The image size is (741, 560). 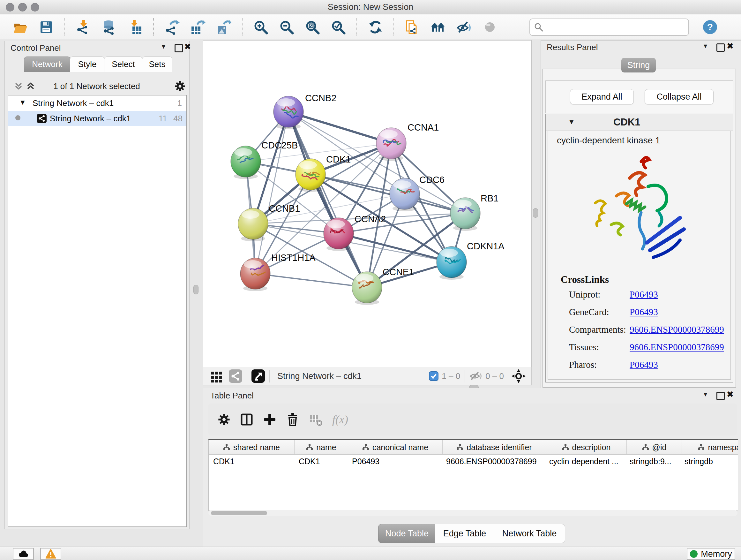 I want to click on search-icon, so click(x=539, y=27).